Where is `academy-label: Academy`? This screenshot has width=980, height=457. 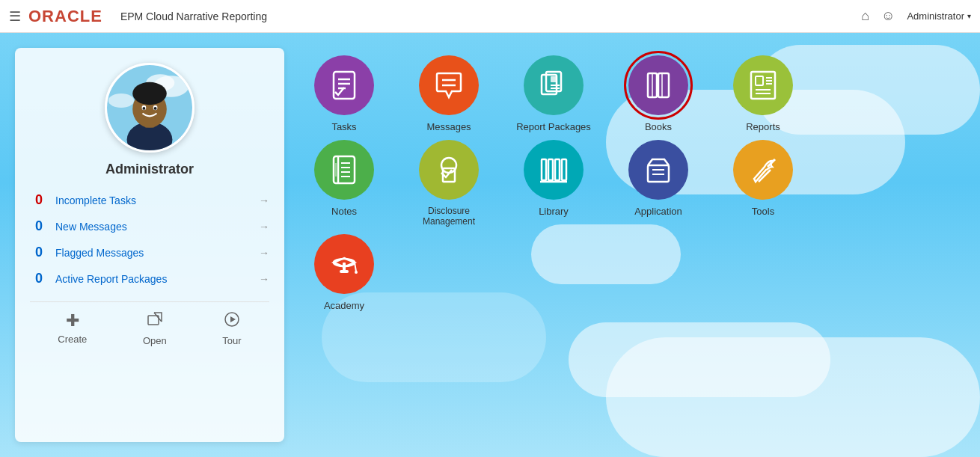 academy-label: Academy is located at coordinates (344, 305).